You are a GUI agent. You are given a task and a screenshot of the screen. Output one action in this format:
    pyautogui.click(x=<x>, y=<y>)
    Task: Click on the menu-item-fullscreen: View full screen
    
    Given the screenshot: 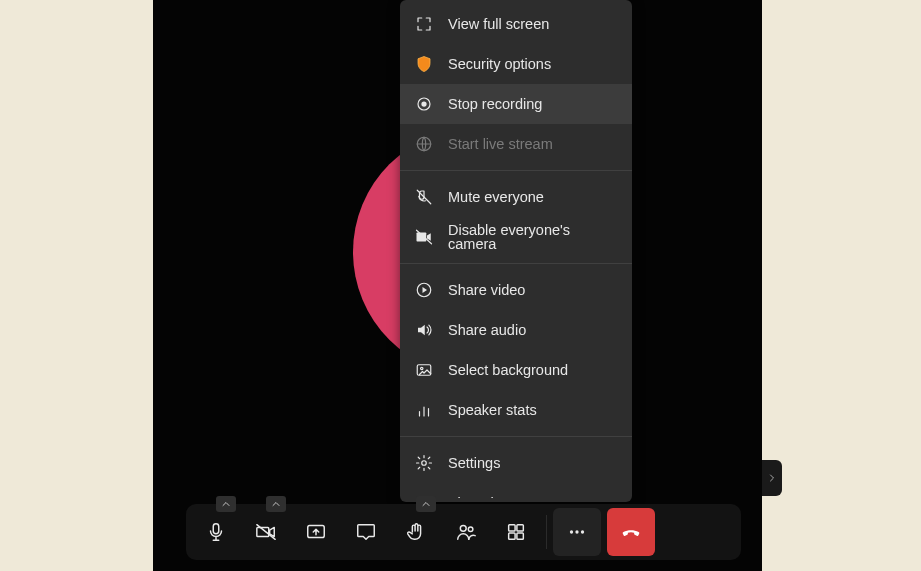 What is the action you would take?
    pyautogui.click(x=516, y=24)
    